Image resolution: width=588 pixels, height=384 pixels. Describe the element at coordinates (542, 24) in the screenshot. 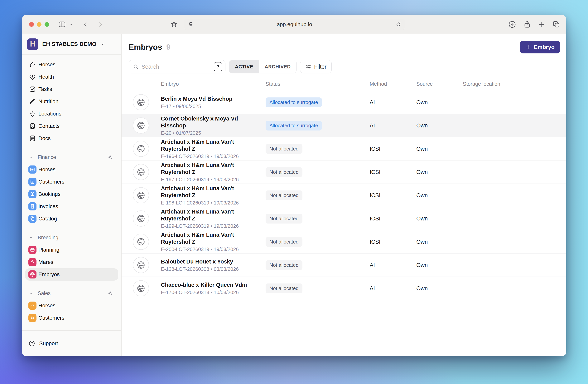

I see `new-tab-icon` at that location.